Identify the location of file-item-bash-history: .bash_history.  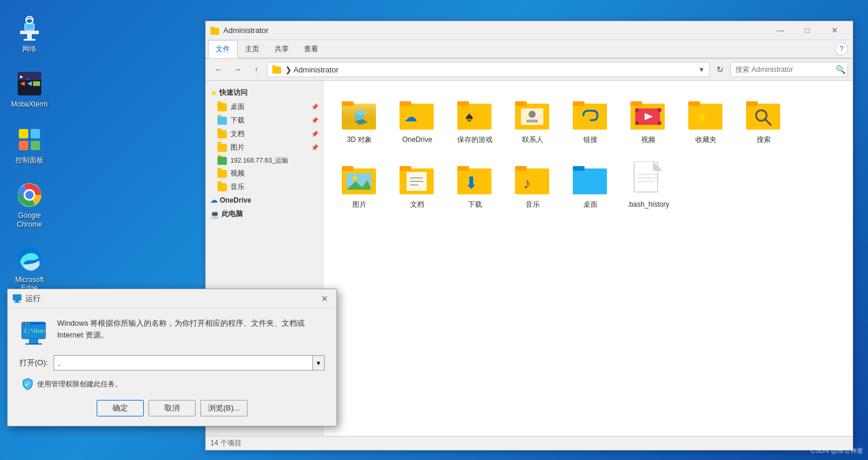
(648, 185).